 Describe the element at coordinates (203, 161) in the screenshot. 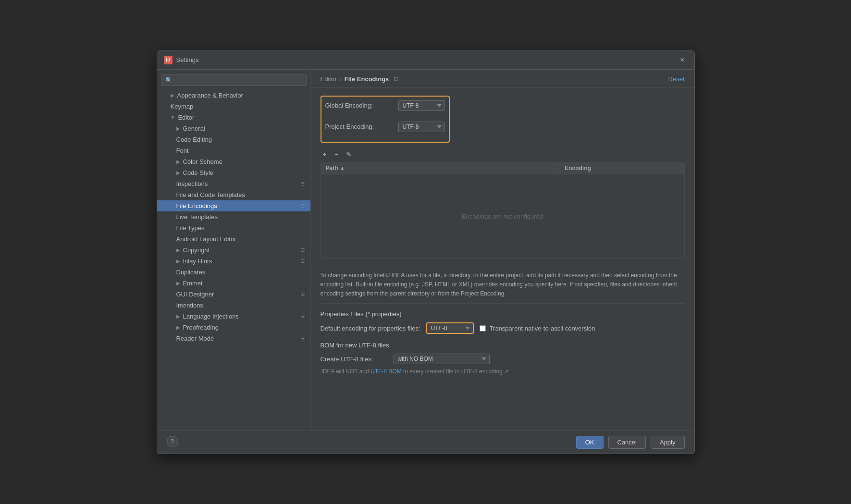

I see `sidebar-item-label: Color Scheme` at that location.